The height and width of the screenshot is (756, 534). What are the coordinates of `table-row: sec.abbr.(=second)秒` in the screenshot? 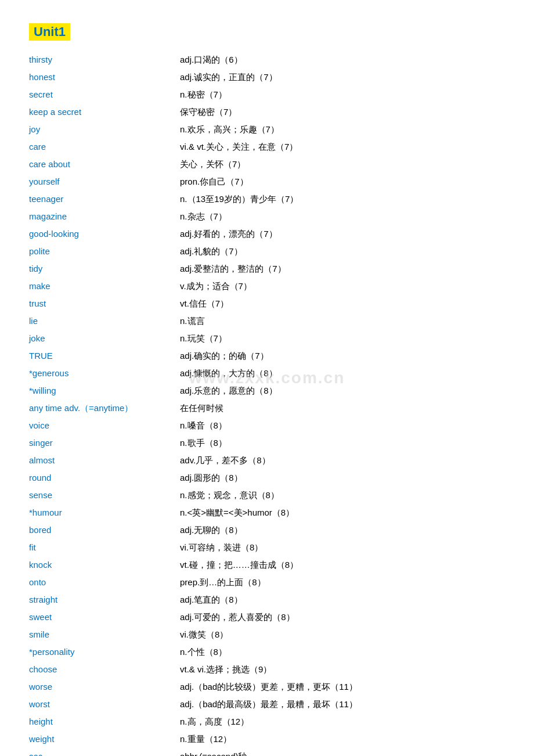 It's located at (267, 752).